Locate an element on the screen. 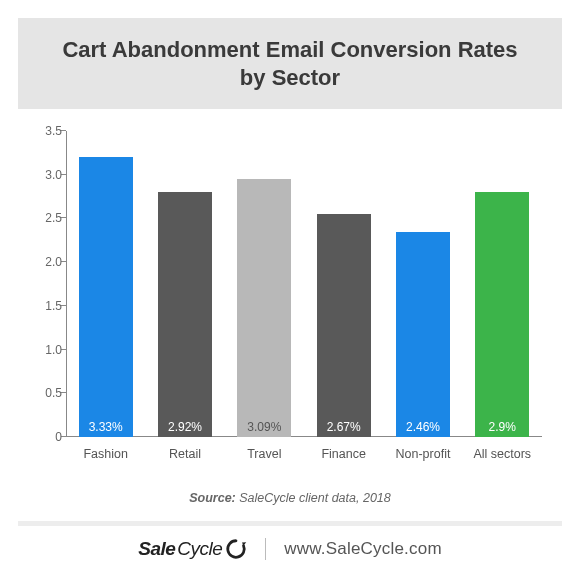 The width and height of the screenshot is (580, 578). bar-slot: 3.33%Fashion is located at coordinates (106, 284).